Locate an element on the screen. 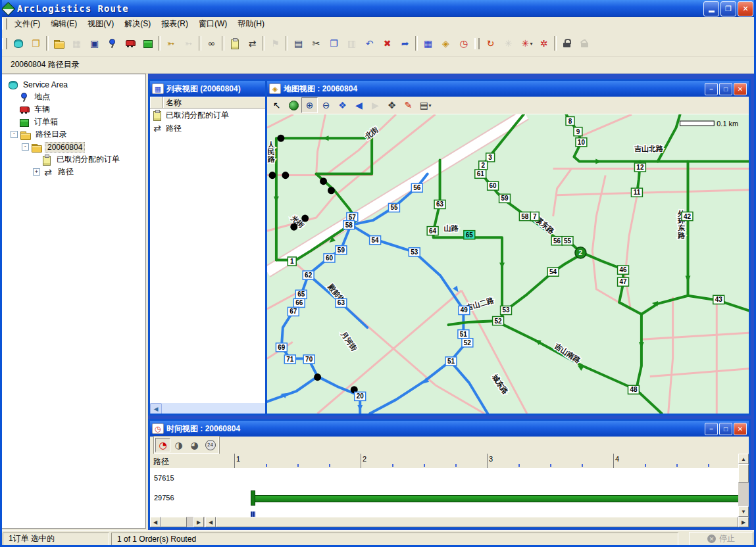  lock-button is located at coordinates (567, 43).